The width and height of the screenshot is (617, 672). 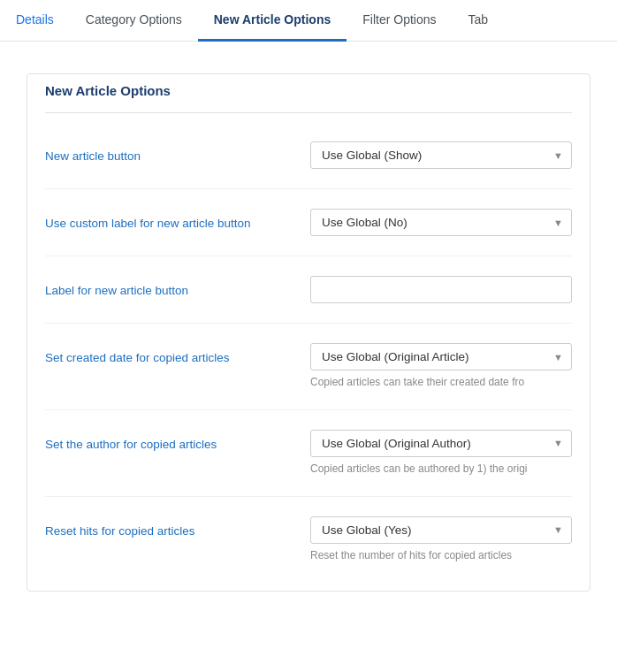 What do you see at coordinates (441, 453) in the screenshot?
I see `control-set-author: Use Global (Original Author) Original Au…` at bounding box center [441, 453].